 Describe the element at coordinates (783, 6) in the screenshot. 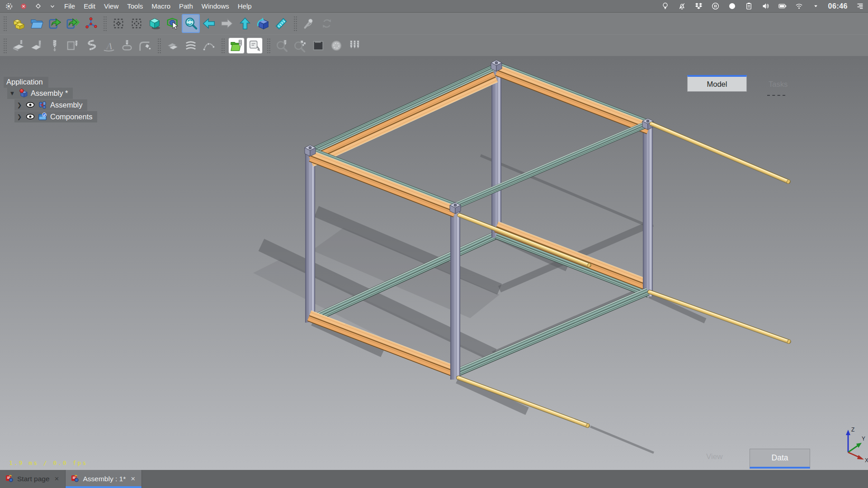

I see `battery-icon` at that location.